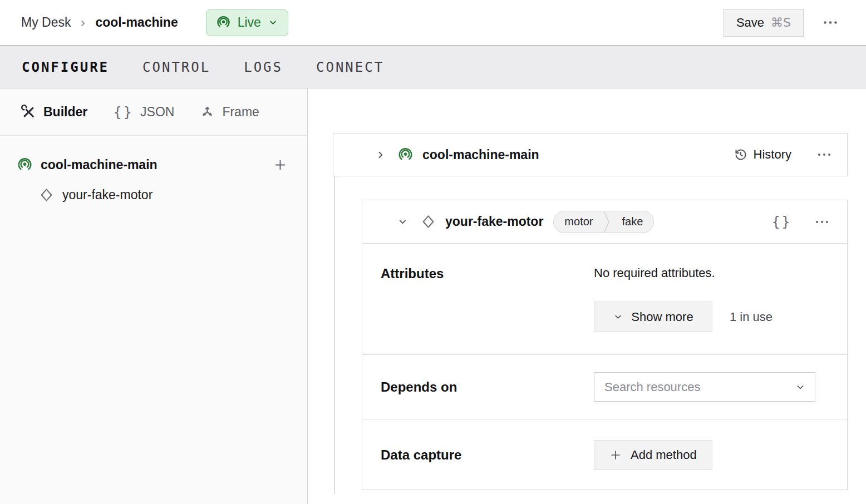  I want to click on machine-tab-bar: CONFIGURE CONTROL LOGS CONNECT, so click(433, 67).